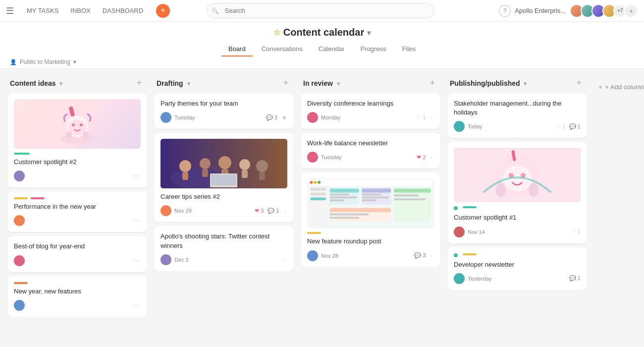  I want to click on card-more-button: ▾, so click(284, 118).